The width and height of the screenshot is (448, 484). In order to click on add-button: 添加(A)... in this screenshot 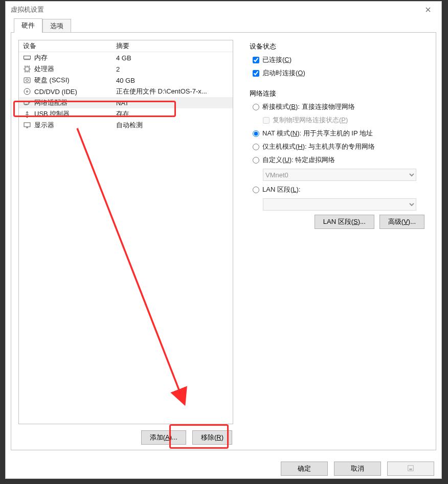, I will do `click(164, 437)`.